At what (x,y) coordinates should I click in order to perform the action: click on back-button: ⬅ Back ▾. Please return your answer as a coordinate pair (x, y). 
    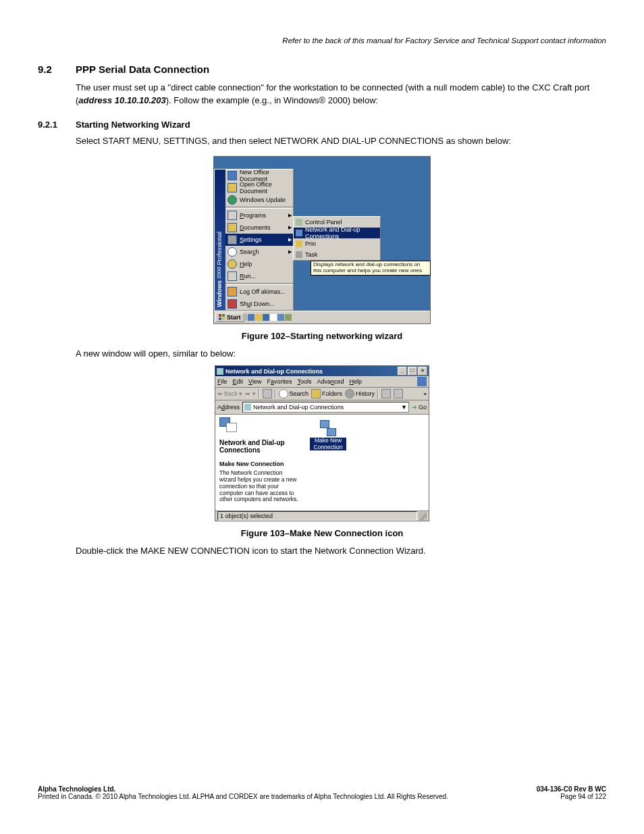
    Looking at the image, I should click on (230, 394).